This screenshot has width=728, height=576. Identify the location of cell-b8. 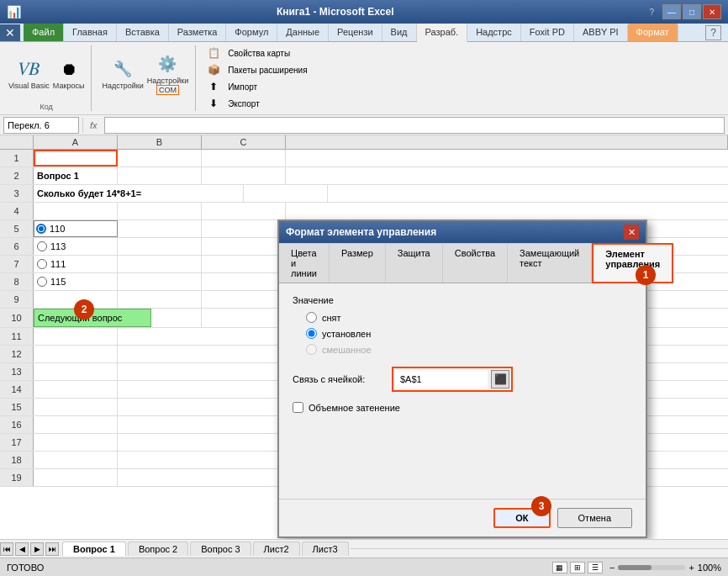
(160, 282).